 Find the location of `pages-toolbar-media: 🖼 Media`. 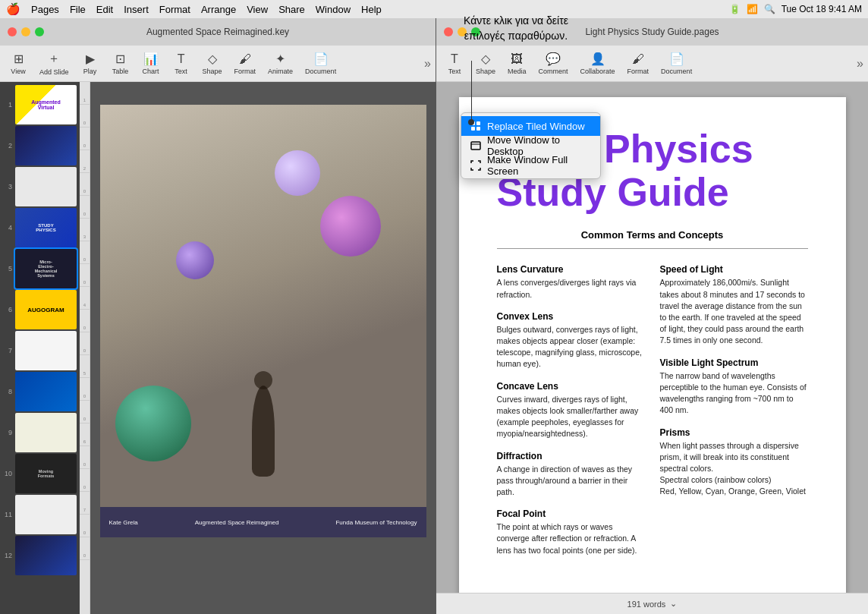

pages-toolbar-media: 🖼 Media is located at coordinates (517, 64).